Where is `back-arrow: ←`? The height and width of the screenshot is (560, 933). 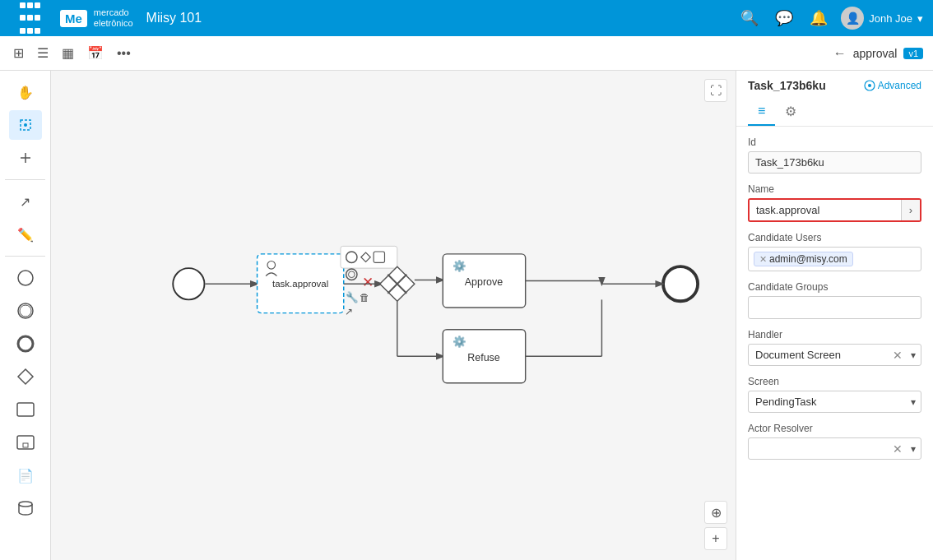 back-arrow: ← is located at coordinates (840, 53).